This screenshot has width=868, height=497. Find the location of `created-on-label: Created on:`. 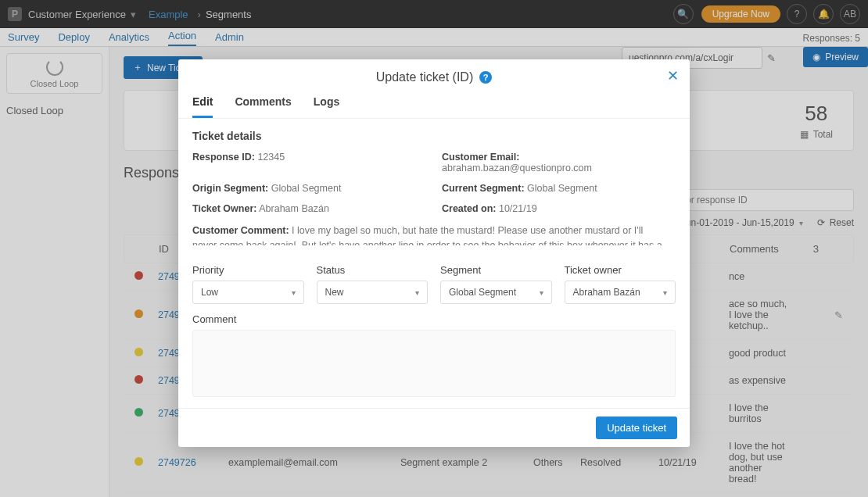

created-on-label: Created on: is located at coordinates (469, 209).